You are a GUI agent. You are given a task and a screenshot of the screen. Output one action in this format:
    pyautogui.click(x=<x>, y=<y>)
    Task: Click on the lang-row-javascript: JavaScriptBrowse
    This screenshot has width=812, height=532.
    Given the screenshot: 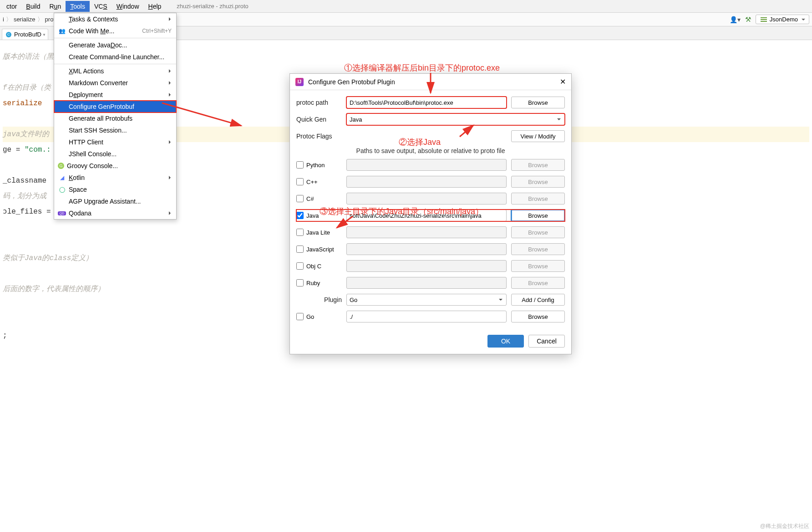 What is the action you would take?
    pyautogui.click(x=431, y=249)
    